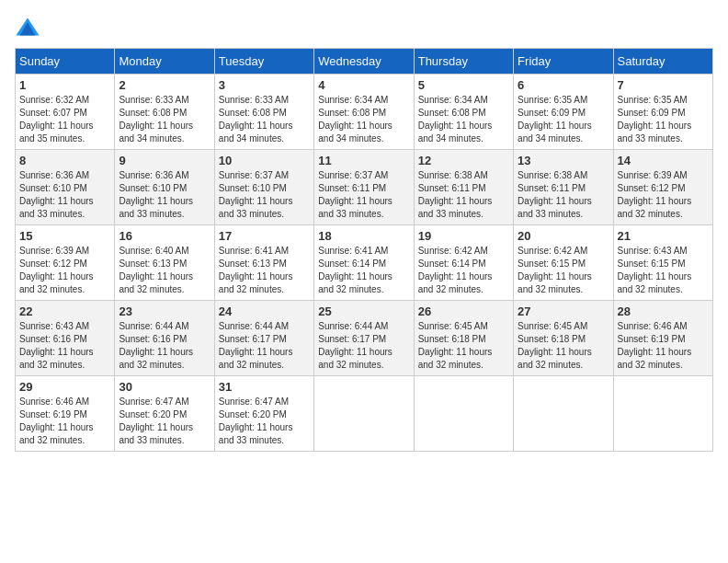  I want to click on day-info: Sunrise: 6:42 AM Sunset: 6:14 PM Dayligh…, so click(463, 270).